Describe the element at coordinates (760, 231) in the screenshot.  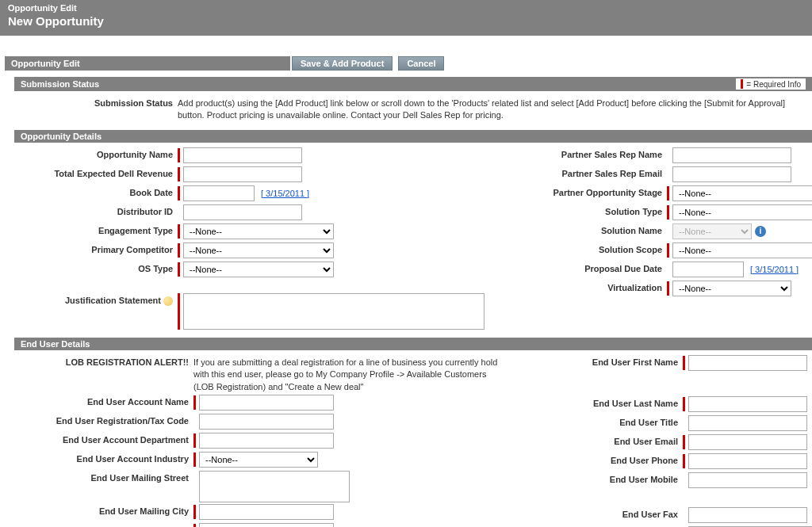
I see `info-icon: i` at that location.